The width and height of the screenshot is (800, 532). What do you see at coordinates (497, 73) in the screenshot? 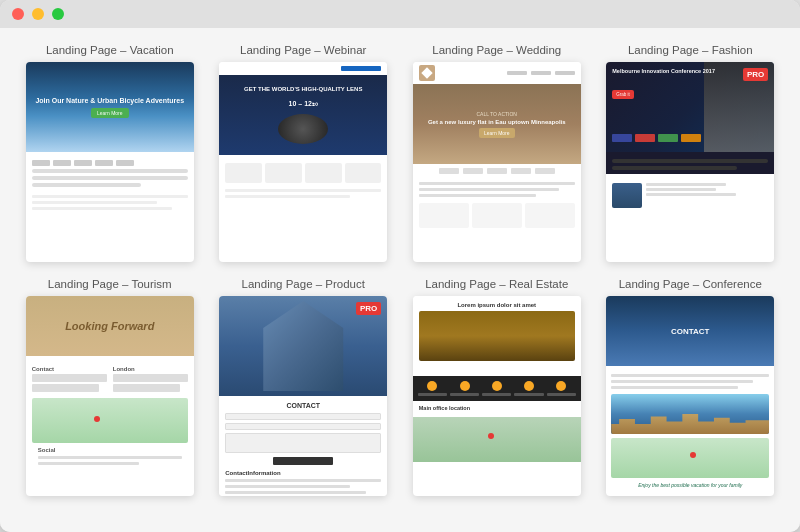
I see `wedding-nav` at bounding box center [497, 73].